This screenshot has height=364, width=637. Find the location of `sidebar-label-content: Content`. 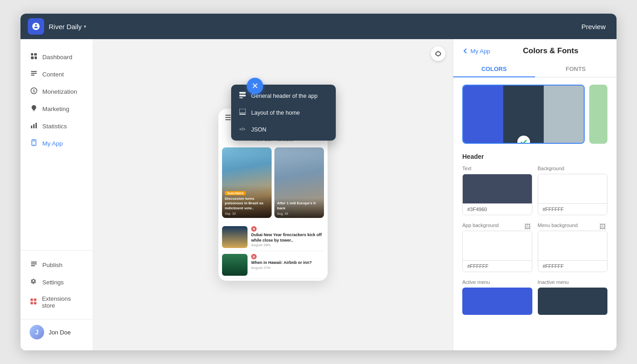

sidebar-label-content: Content is located at coordinates (53, 75).